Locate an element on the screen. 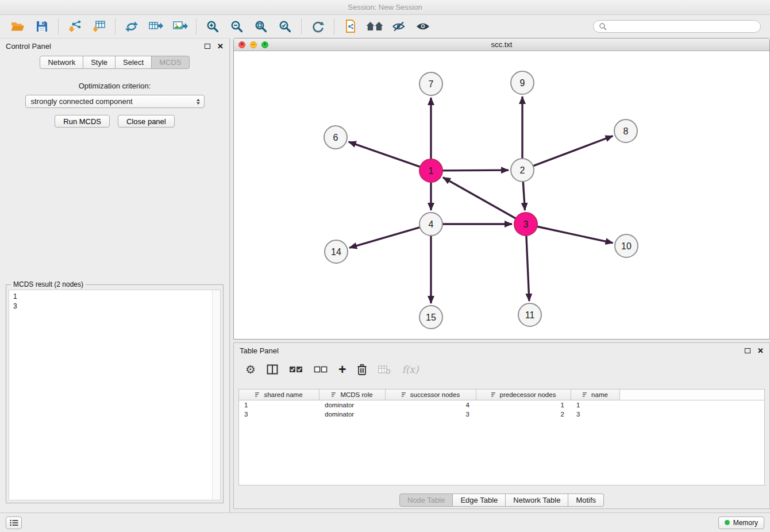 The height and width of the screenshot is (532, 770). table-cell: 3 is located at coordinates (595, 414).